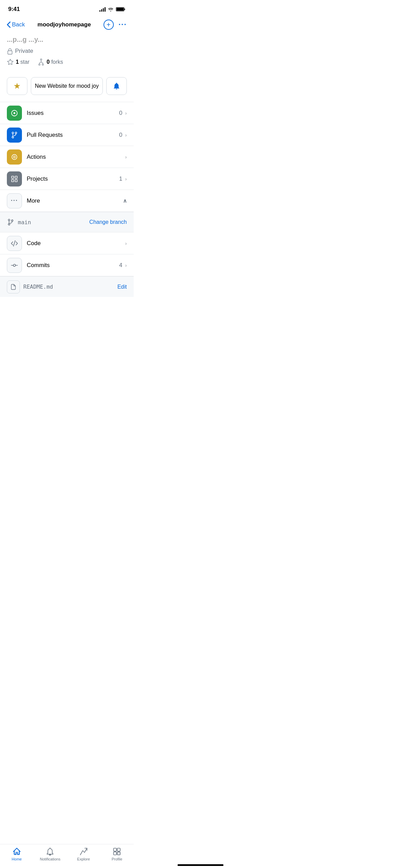 This screenshot has width=401, height=868. Describe the element at coordinates (41, 62) in the screenshot. I see `fork-stat-icon` at that location.